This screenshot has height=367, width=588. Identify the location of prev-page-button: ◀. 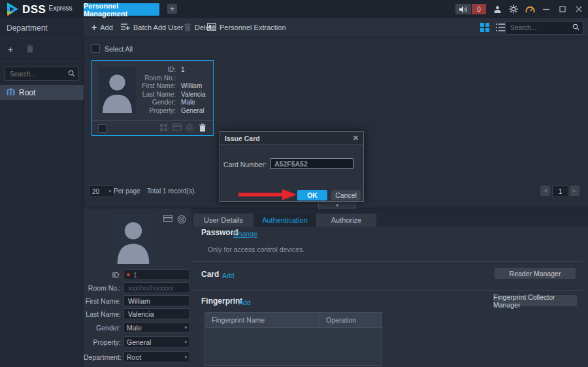
(545, 191).